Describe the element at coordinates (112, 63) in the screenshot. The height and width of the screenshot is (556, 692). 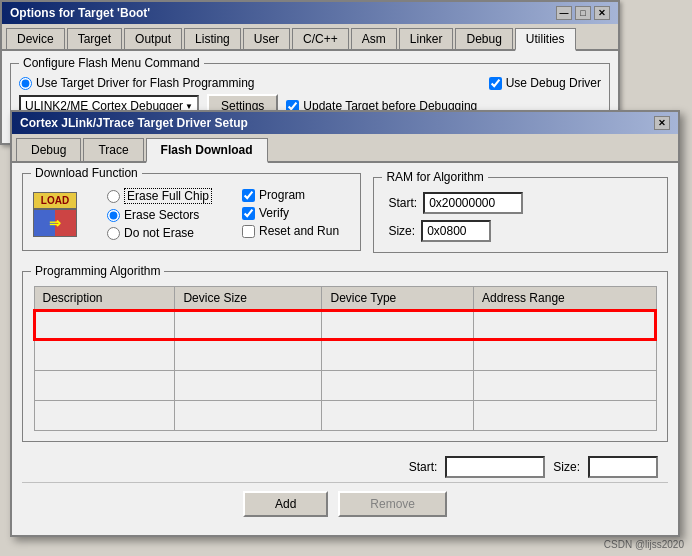
I see `flash-menu-title: Configure Flash Menu Command` at that location.